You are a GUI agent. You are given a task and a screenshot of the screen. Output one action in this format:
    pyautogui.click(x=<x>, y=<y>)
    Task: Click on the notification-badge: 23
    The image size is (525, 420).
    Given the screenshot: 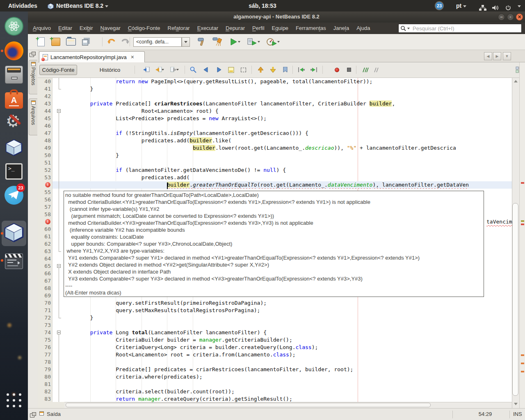 What is the action you would take?
    pyautogui.click(x=439, y=6)
    